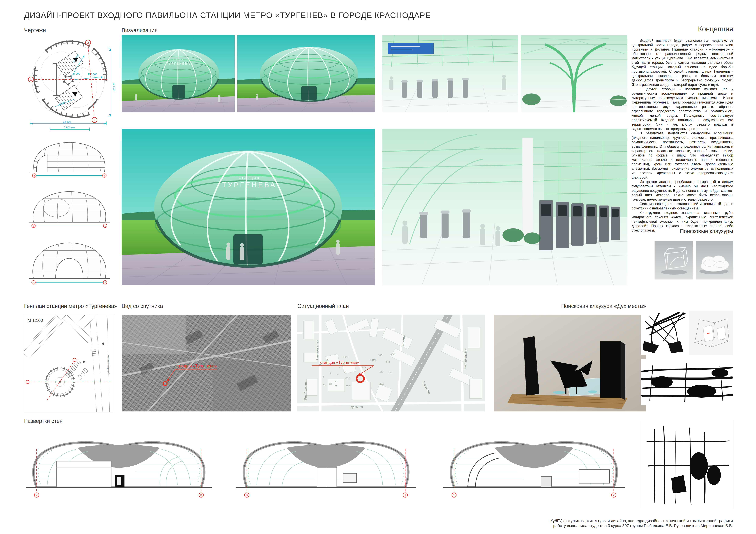 The width and height of the screenshot is (756, 534). What do you see at coordinates (393, 354) in the screenshot?
I see `svg-text: 148/1` at bounding box center [393, 354].